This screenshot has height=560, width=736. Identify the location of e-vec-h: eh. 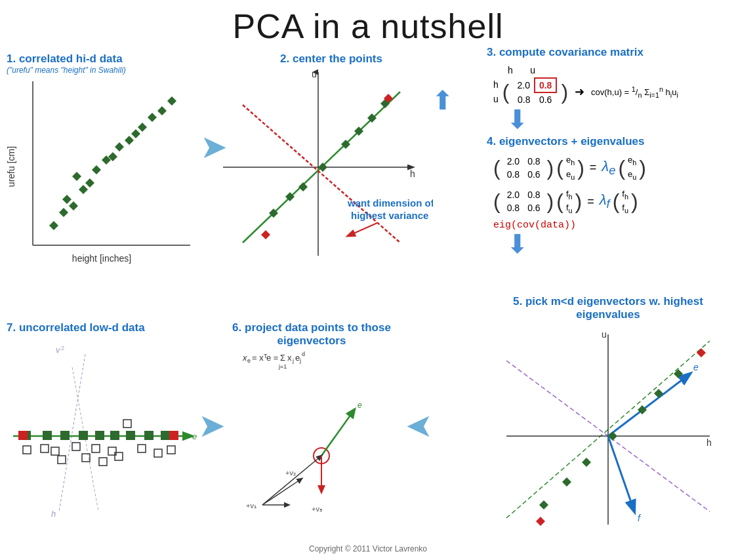
(571, 161).